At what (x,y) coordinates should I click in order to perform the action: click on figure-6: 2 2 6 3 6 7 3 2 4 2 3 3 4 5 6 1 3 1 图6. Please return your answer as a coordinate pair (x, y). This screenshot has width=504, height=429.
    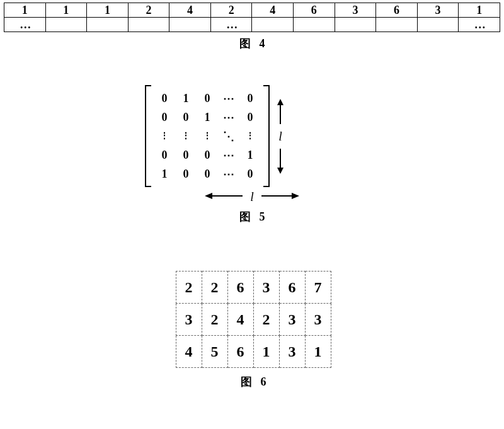
    Looking at the image, I should click on (253, 330).